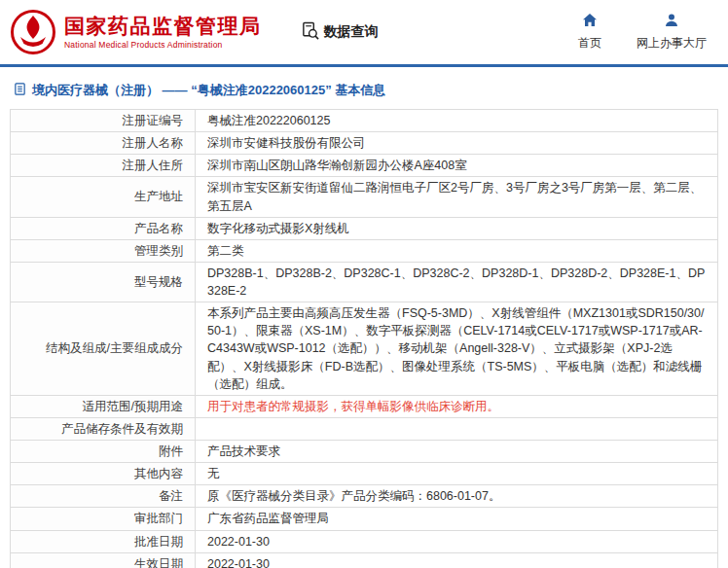 Image resolution: width=728 pixels, height=568 pixels. Describe the element at coordinates (33, 32) in the screenshot. I see `nmpa-emblem-icon` at that location.